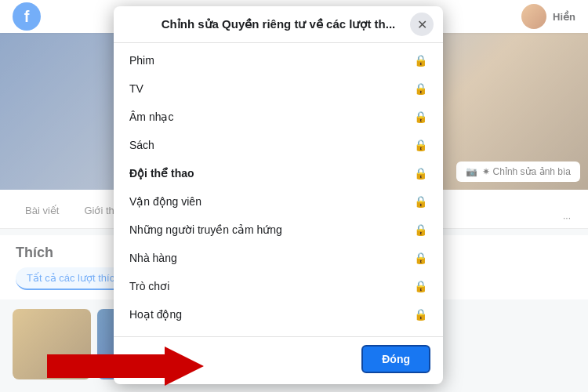 This screenshot has width=588, height=392. Describe the element at coordinates (165, 201) in the screenshot. I see `modal-item-label: Vận động viên` at that location.